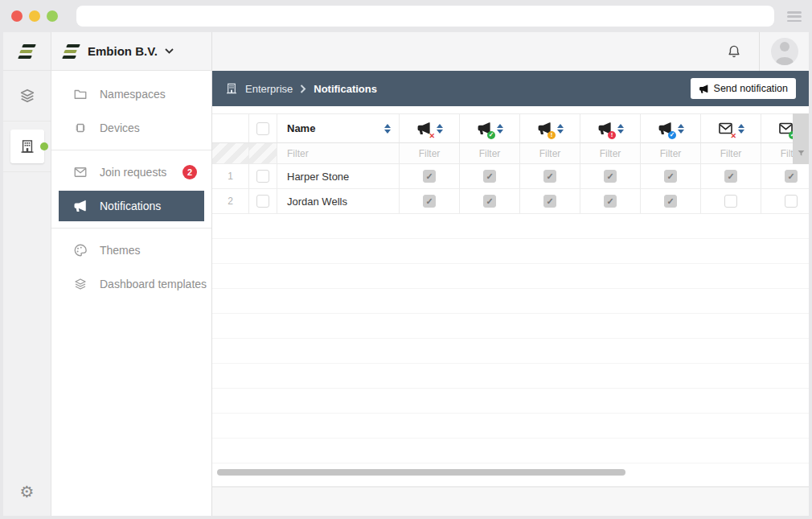 The image size is (812, 519). What do you see at coordinates (338, 129) in the screenshot?
I see `column-header-name: Name` at bounding box center [338, 129].